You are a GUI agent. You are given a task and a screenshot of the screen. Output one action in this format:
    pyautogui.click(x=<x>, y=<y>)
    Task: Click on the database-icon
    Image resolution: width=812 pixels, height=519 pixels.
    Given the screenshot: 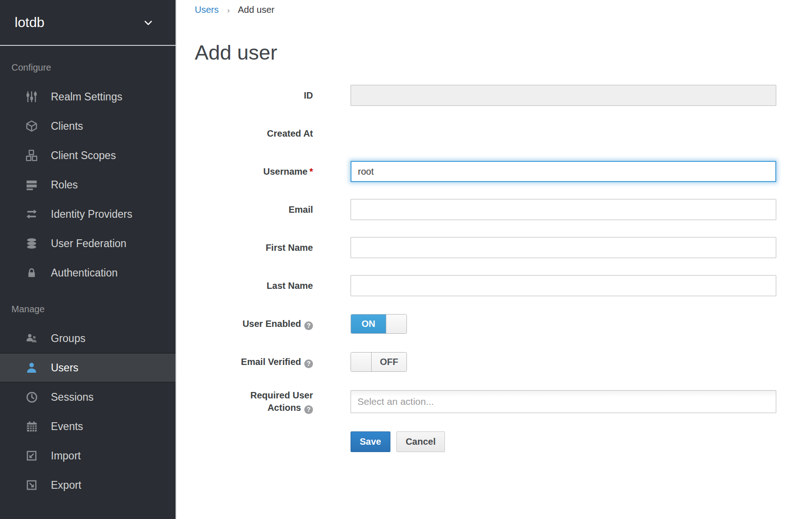 What is the action you would take?
    pyautogui.click(x=32, y=243)
    